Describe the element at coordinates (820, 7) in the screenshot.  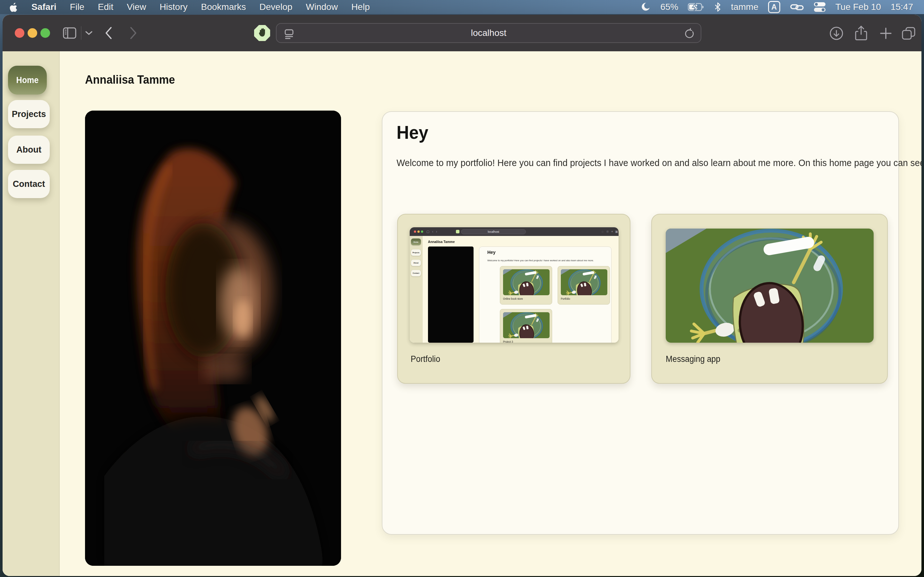
I see `control-center-icon` at that location.